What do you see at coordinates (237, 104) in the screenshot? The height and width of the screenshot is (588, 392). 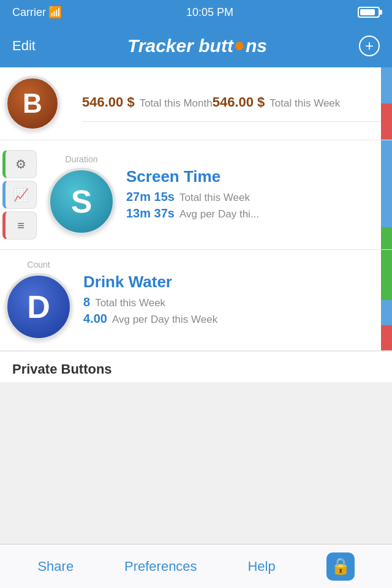 I see `first-tracker-info: 546.00 $ Total this Month 546.00 $ Total…` at bounding box center [237, 104].